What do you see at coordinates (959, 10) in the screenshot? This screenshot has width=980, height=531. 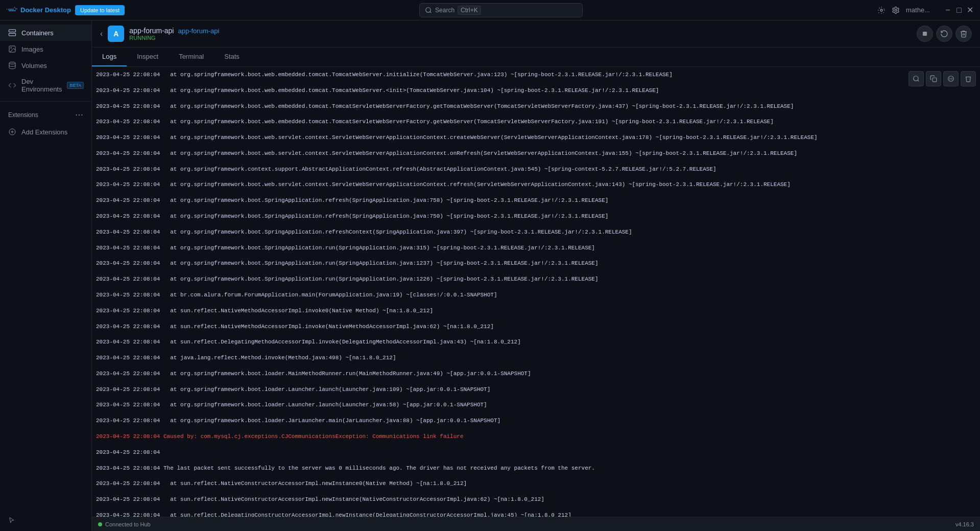 I see `window-controls: − □ ✕` at bounding box center [959, 10].